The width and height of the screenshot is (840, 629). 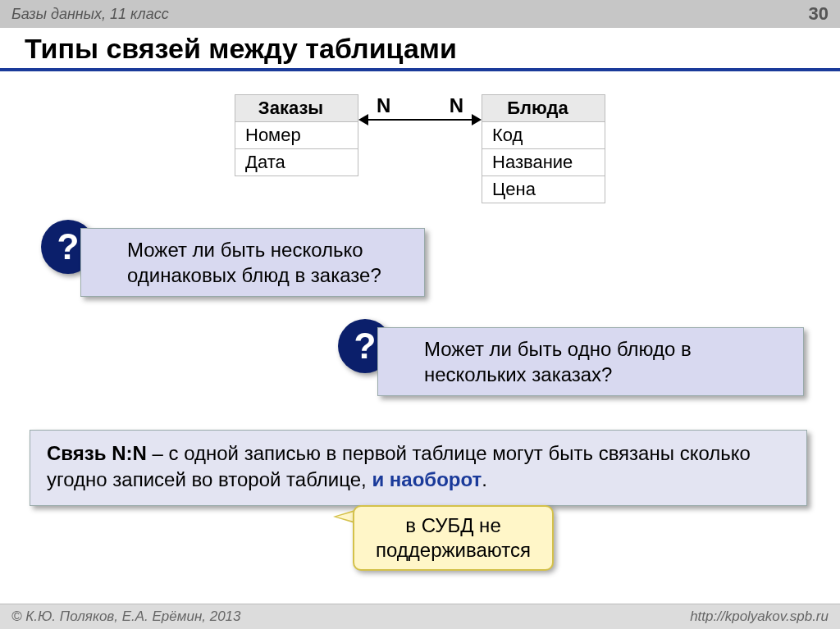 I want to click on table-dishes-field: Название, so click(x=544, y=162).